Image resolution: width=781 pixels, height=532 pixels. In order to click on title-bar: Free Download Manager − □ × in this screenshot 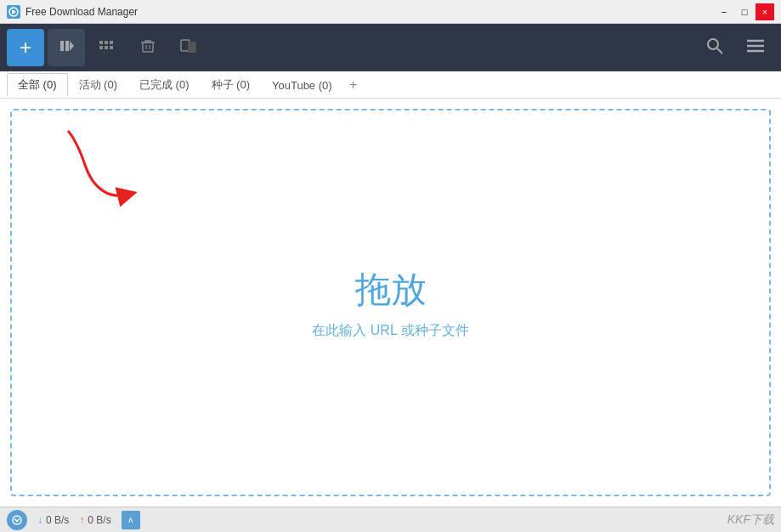, I will do `click(391, 12)`.